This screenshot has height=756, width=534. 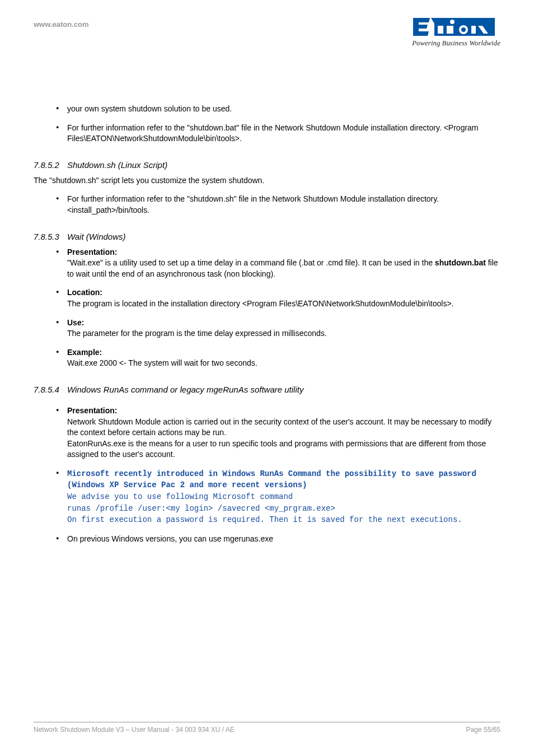 What do you see at coordinates (454, 27) in the screenshot?
I see `eaton-logo-icon` at bounding box center [454, 27].